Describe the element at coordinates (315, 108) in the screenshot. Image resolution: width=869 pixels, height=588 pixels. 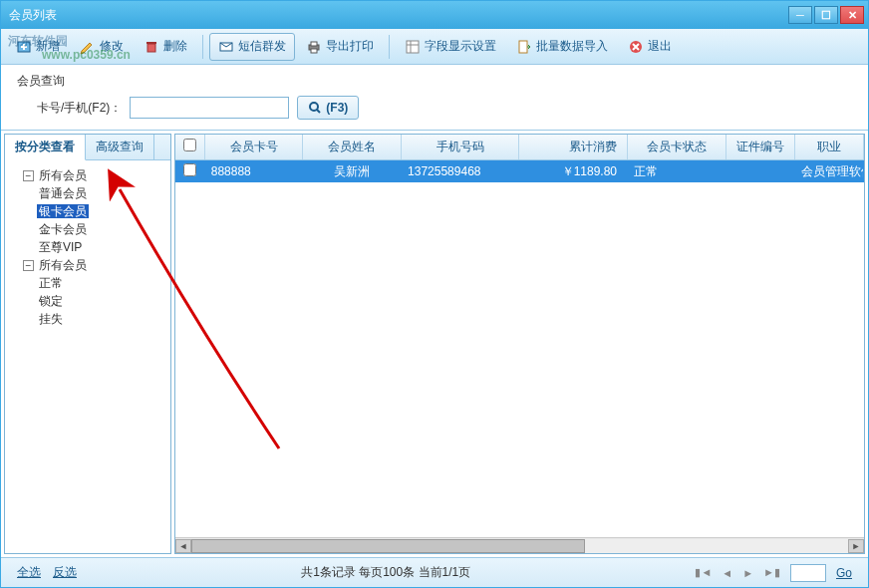
I see `search-icon` at that location.